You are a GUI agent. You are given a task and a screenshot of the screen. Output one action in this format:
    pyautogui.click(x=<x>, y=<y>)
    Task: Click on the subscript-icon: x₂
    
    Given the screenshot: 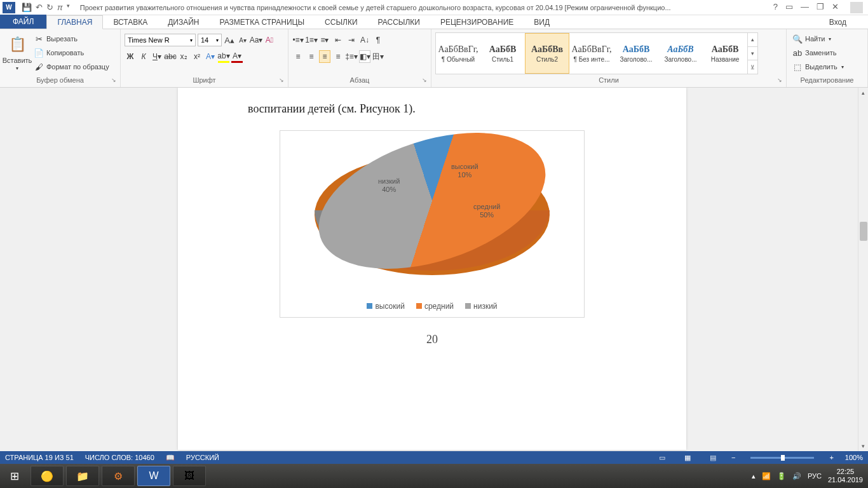 What is the action you would take?
    pyautogui.click(x=184, y=57)
    